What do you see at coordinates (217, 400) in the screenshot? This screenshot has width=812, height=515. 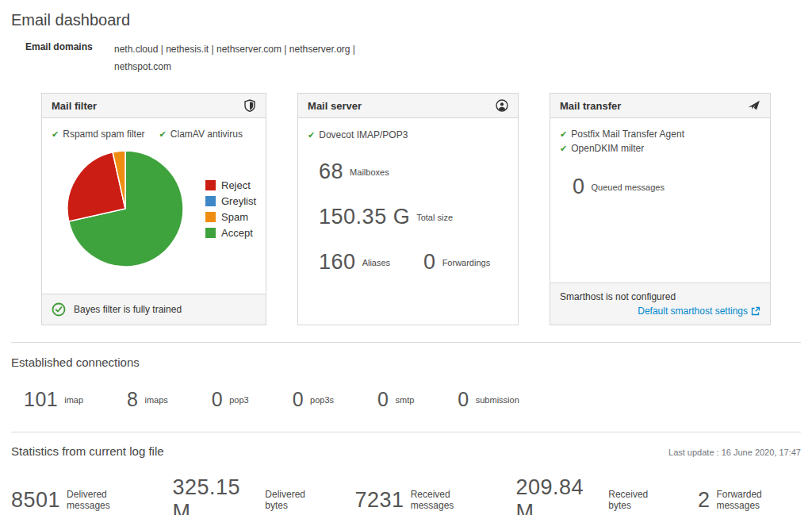 I see `pop3-value: 0` at bounding box center [217, 400].